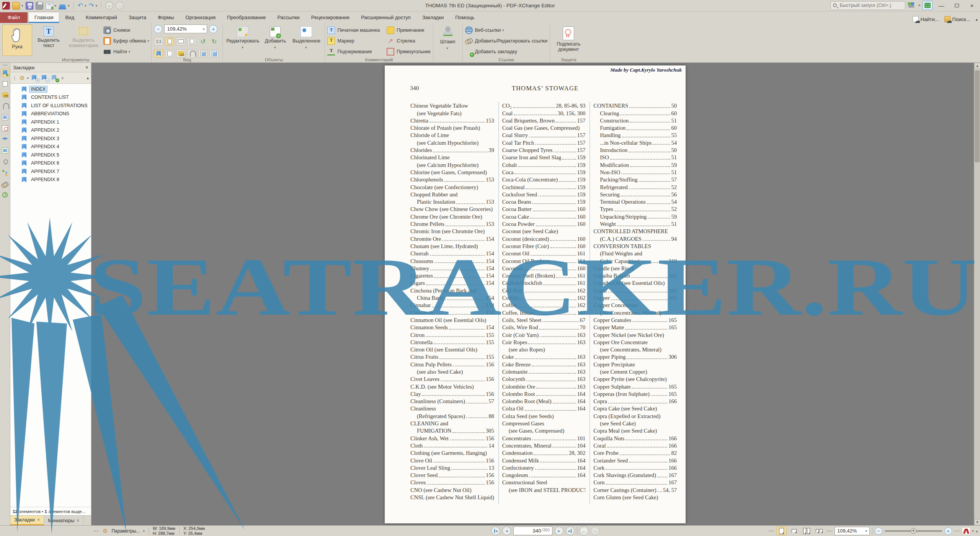 This screenshot has height=536, width=980. What do you see at coordinates (51, 180) in the screenshot?
I see `bookmark-item: APPENDIX 8` at bounding box center [51, 180].